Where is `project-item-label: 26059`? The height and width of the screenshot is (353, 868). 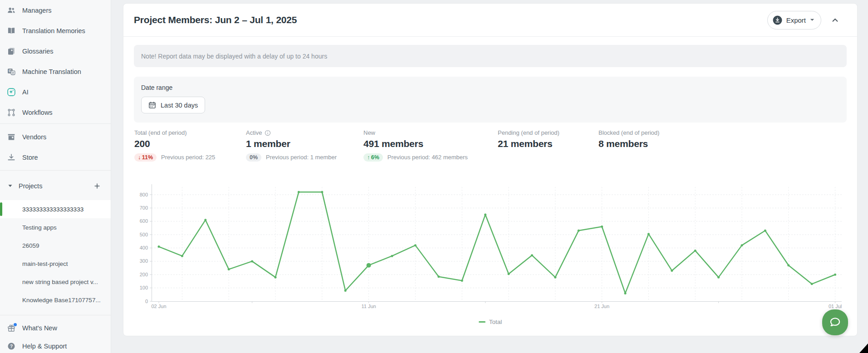
project-item-label: 26059 is located at coordinates (31, 246).